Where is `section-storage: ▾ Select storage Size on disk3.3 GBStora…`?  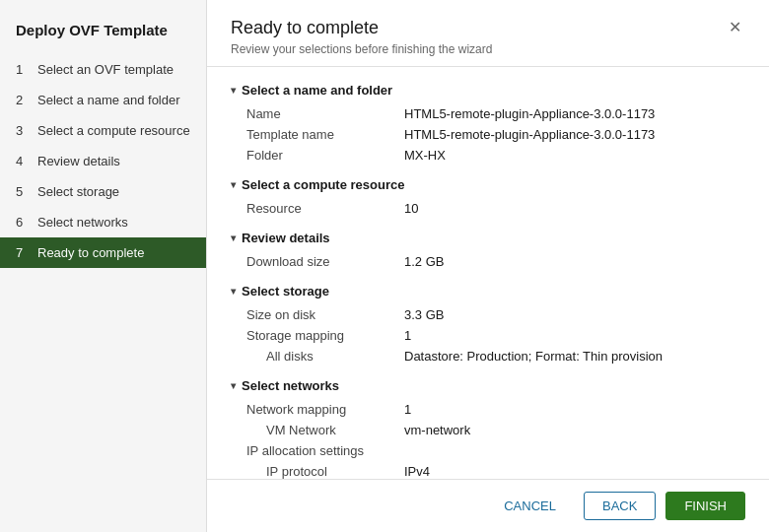 section-storage: ▾ Select storage Size on disk3.3 GBStora… is located at coordinates (488, 325).